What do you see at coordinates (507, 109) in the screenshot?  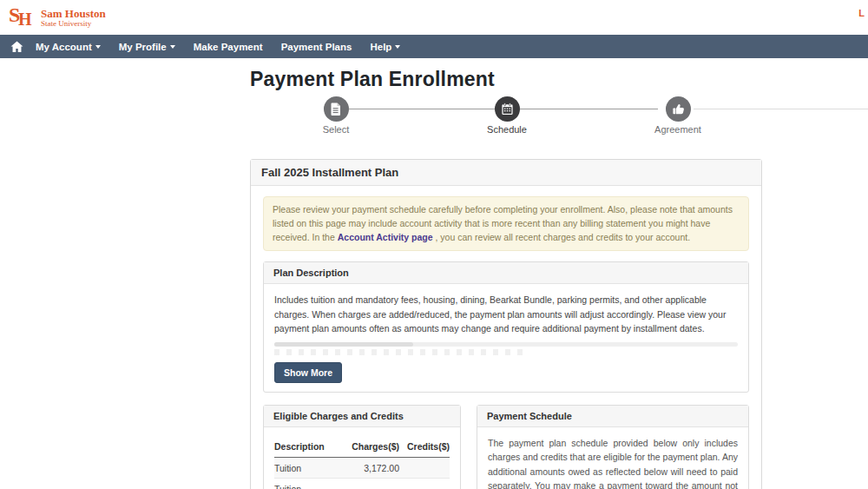 I see `calendar-icon` at bounding box center [507, 109].